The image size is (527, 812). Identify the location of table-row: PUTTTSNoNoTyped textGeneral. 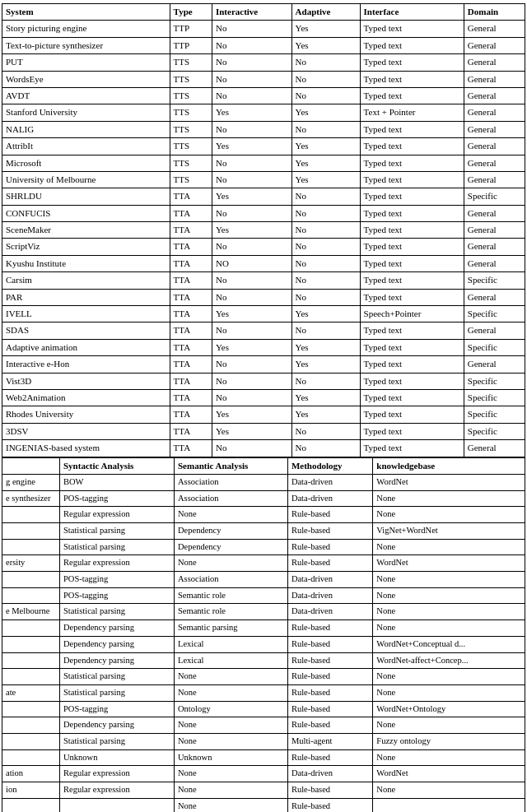
(264, 63).